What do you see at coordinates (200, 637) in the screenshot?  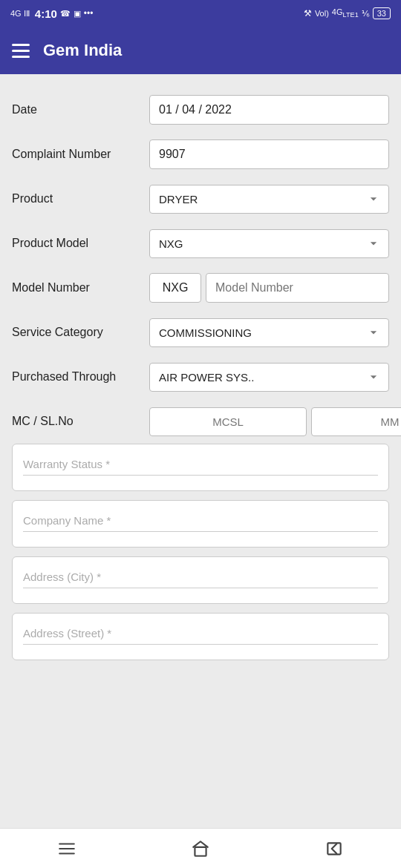 I see `address-street-wrap` at bounding box center [200, 637].